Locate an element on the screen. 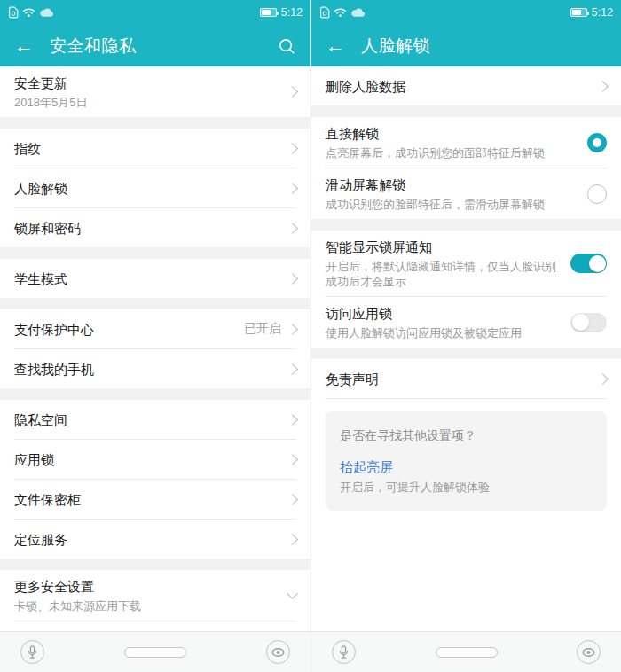 The width and height of the screenshot is (621, 672). list-item-label: 删除人脸数据 is located at coordinates (366, 87).